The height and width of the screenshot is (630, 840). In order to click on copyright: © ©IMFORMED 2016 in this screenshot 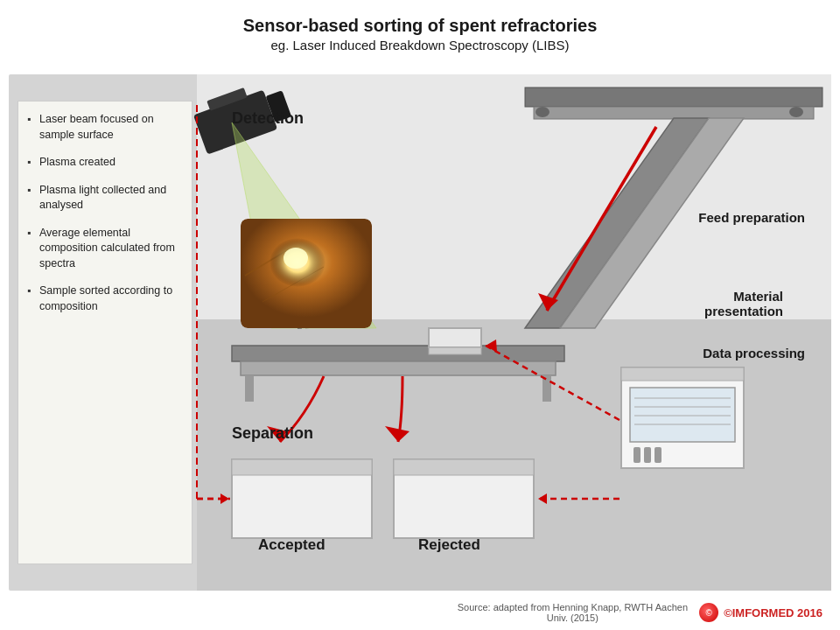, I will do `click(761, 612)`.